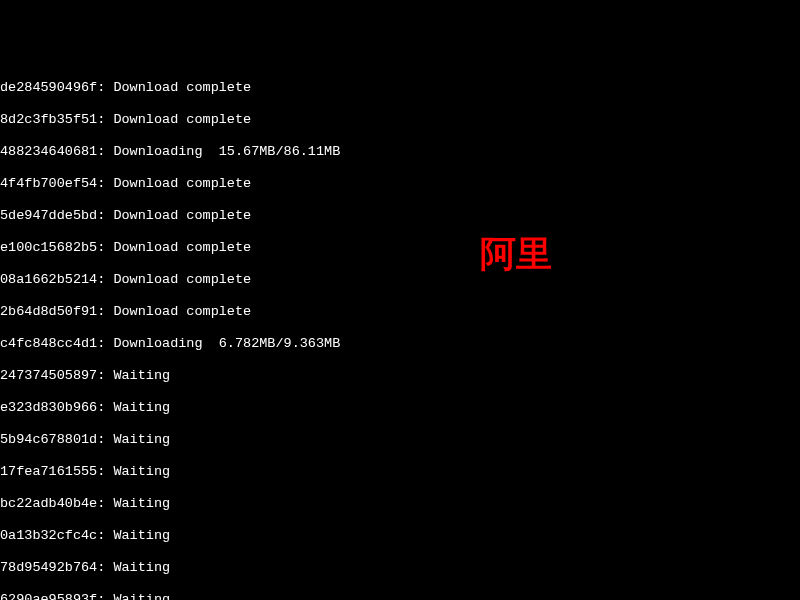 Image resolution: width=800 pixels, height=600 pixels. Describe the element at coordinates (400, 216) in the screenshot. I see `terminal-line: 5de947dde5bd: Download complete` at that location.